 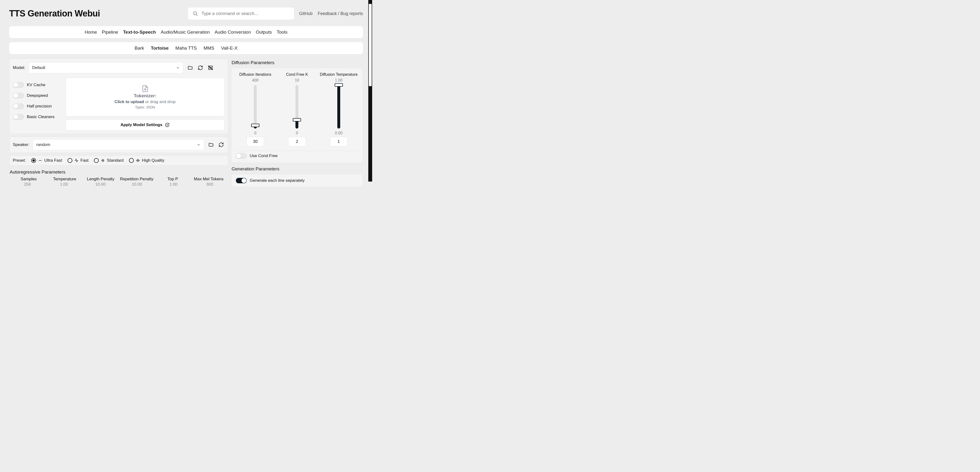 I want to click on tokenizer-dropzone: Tokenizer: Click to upload or drag and d…, so click(x=145, y=97).